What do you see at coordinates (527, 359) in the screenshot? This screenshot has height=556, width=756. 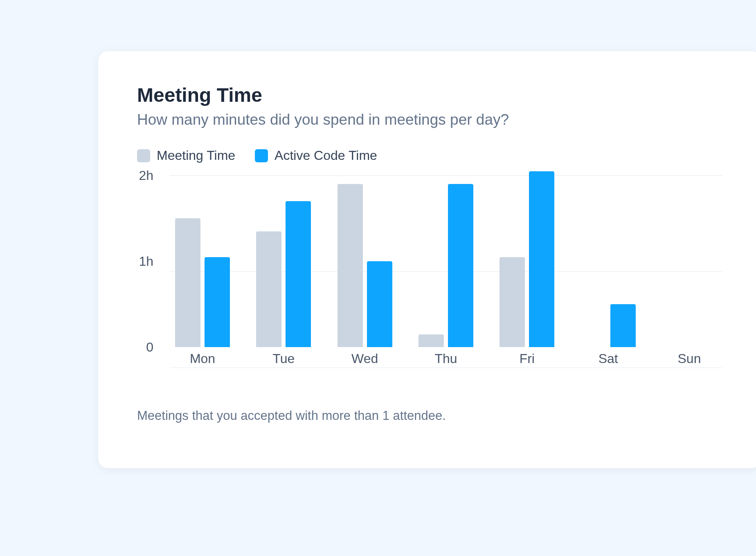 I see `x-axis-label: Fri` at bounding box center [527, 359].